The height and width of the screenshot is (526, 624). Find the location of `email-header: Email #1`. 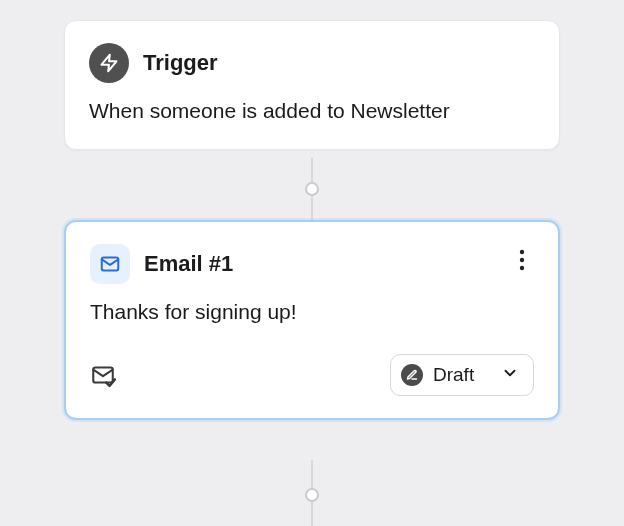

email-header: Email #1 is located at coordinates (312, 264).